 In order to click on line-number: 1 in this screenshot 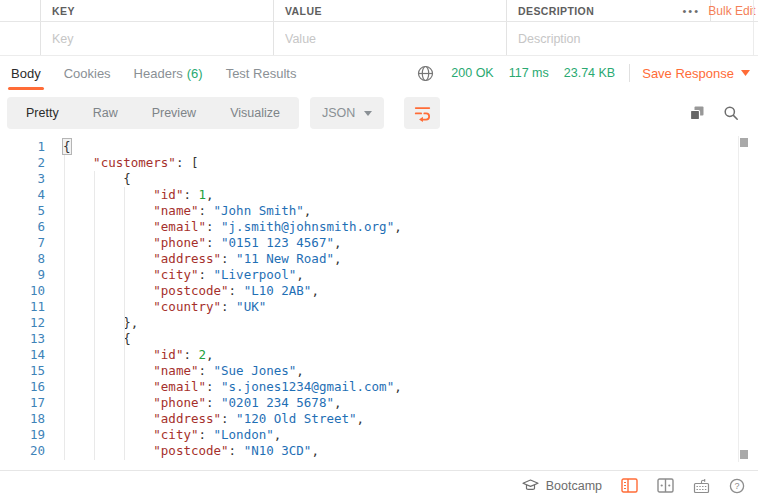, I will do `click(22, 147)`.